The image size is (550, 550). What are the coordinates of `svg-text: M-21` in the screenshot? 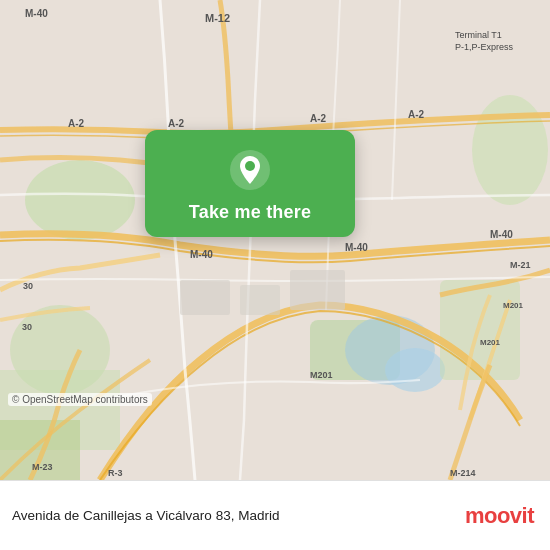 It's located at (520, 265).